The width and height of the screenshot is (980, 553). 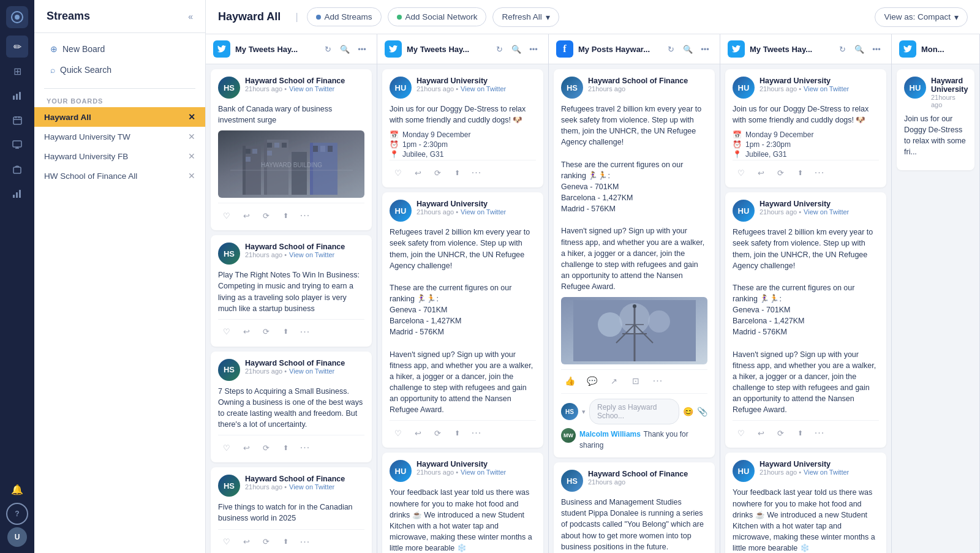 What do you see at coordinates (636, 381) in the screenshot?
I see `fb-bookmark-s3p1: ⊡` at bounding box center [636, 381].